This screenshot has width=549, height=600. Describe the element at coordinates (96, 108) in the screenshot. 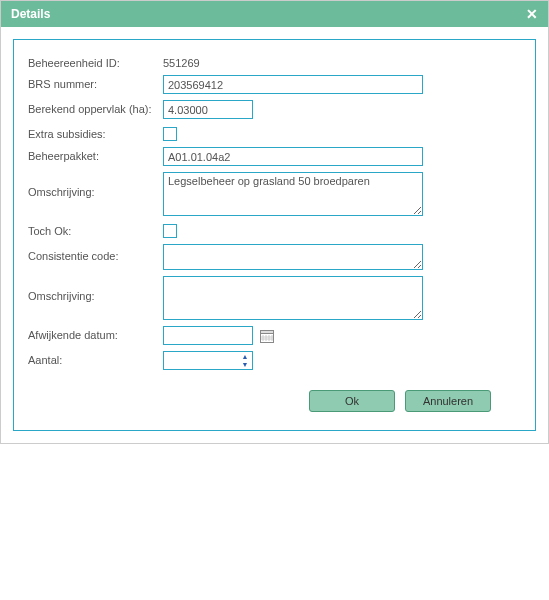

I see `label-berekend-opp: Berekend oppervlak (ha):` at that location.